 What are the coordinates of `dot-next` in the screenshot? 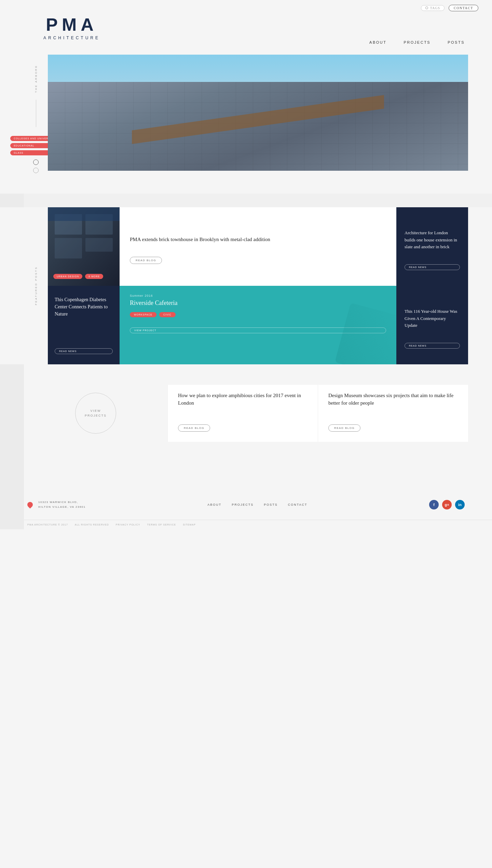 It's located at (36, 170).